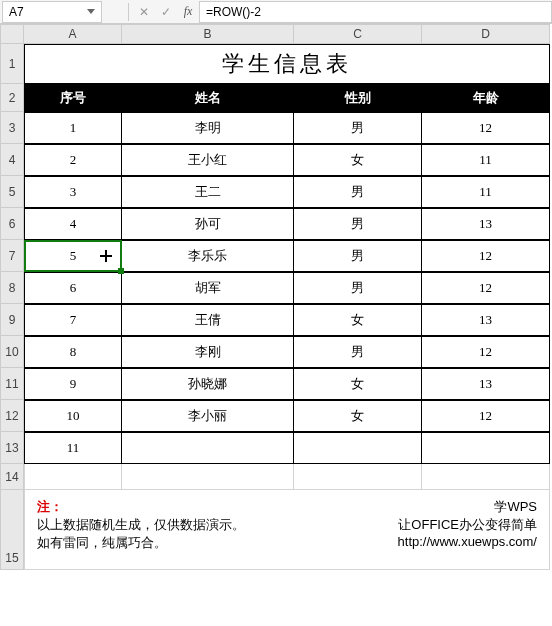 This screenshot has width=552, height=626. Describe the element at coordinates (73, 224) in the screenshot. I see `cell-A6: 4` at that location.